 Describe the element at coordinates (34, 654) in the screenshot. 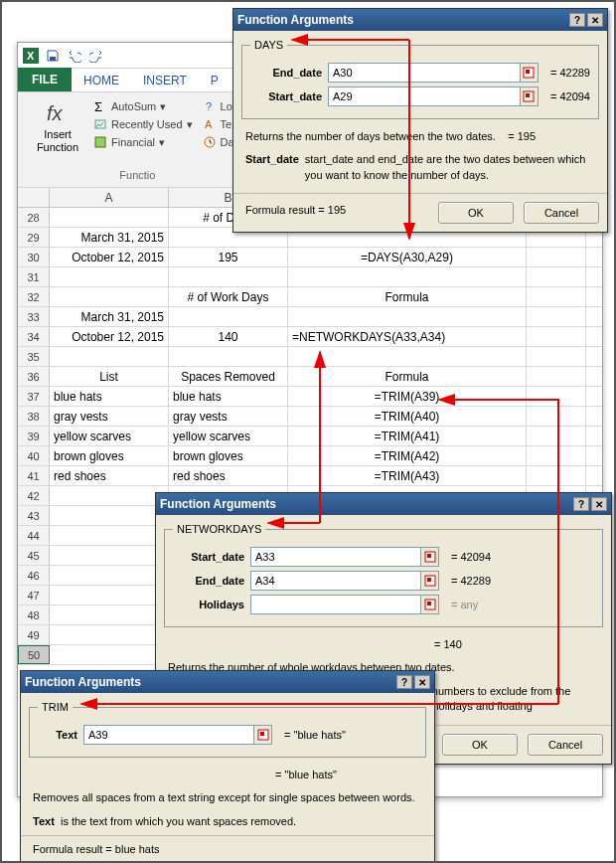

I see `row-header: 50` at that location.